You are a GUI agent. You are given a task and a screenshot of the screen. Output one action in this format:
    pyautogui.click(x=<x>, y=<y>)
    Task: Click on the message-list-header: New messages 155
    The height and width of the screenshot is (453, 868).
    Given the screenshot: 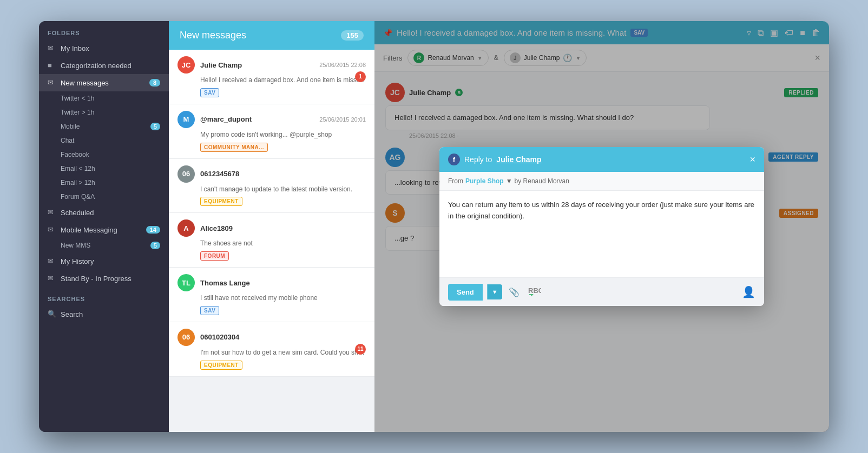 What is the action you would take?
    pyautogui.click(x=272, y=36)
    